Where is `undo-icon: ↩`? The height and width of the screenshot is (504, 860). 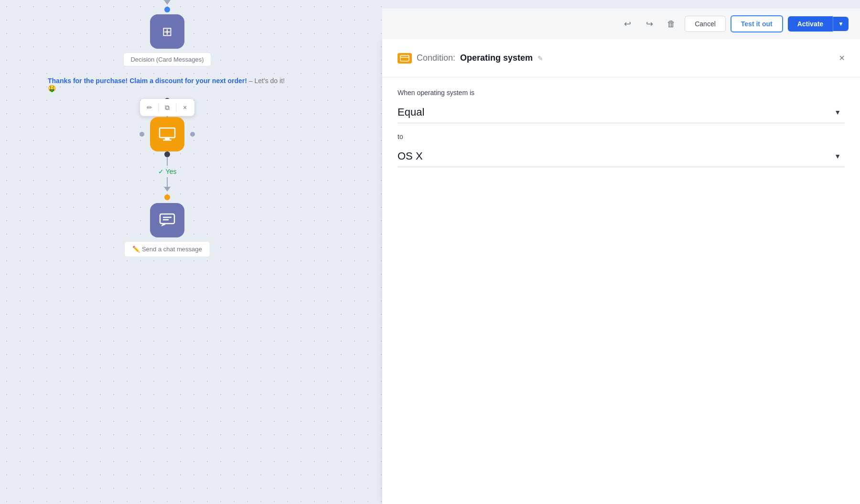
undo-icon: ↩ is located at coordinates (628, 24).